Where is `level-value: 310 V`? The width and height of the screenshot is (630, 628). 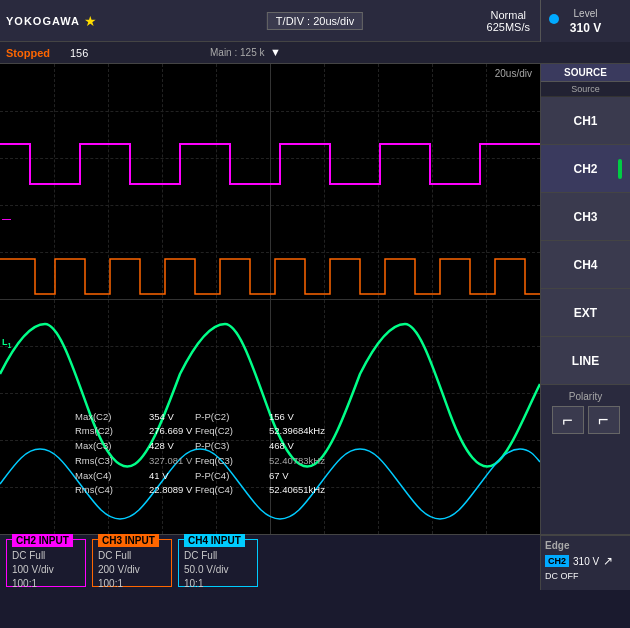 level-value: 310 V is located at coordinates (586, 28).